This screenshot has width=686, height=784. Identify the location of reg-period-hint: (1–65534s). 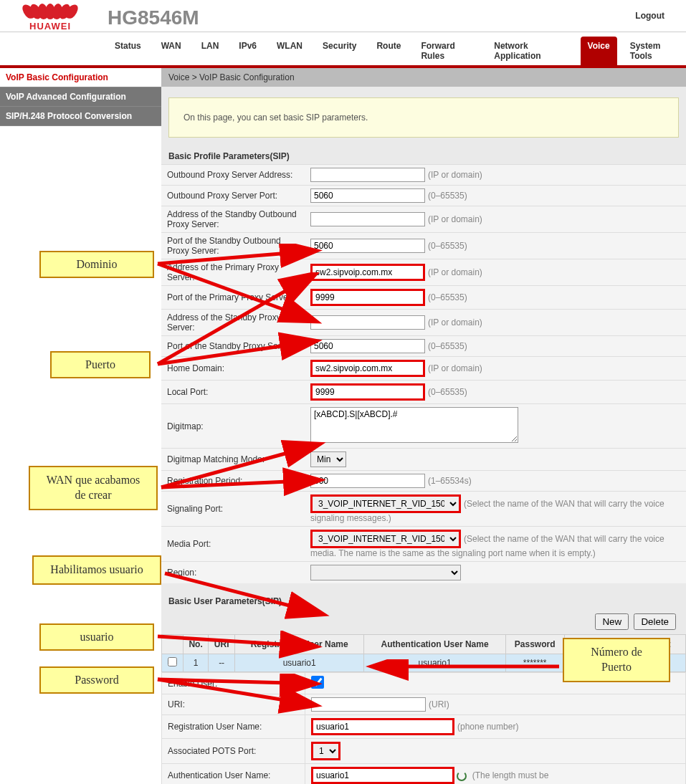
(450, 481).